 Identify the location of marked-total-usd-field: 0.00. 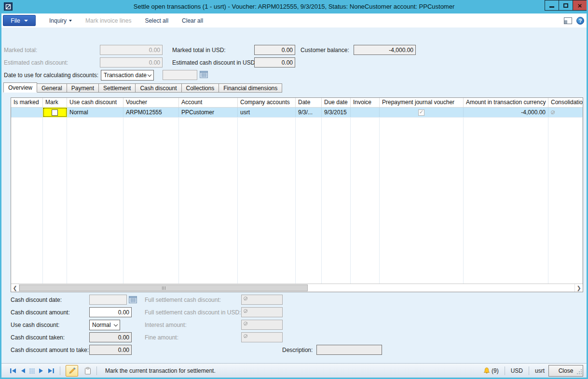
(275, 50).